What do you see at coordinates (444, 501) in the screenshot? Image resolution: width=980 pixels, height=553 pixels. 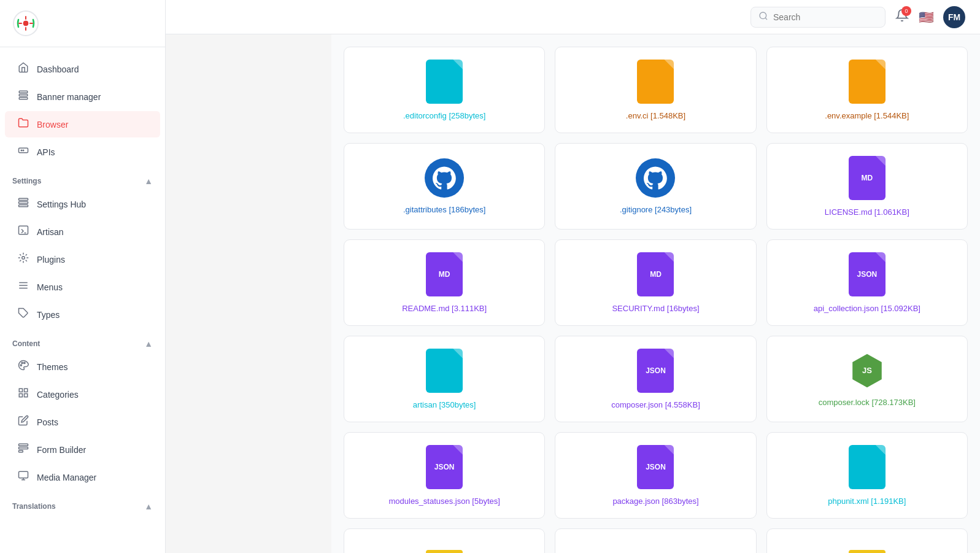 I see `file-name: modules_statuses.json [5bytes]` at bounding box center [444, 501].